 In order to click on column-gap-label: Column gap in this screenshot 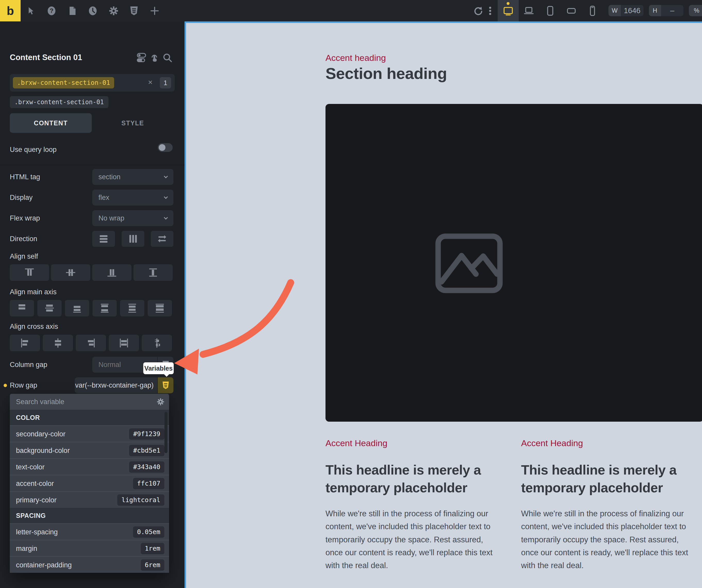, I will do `click(29, 365)`.